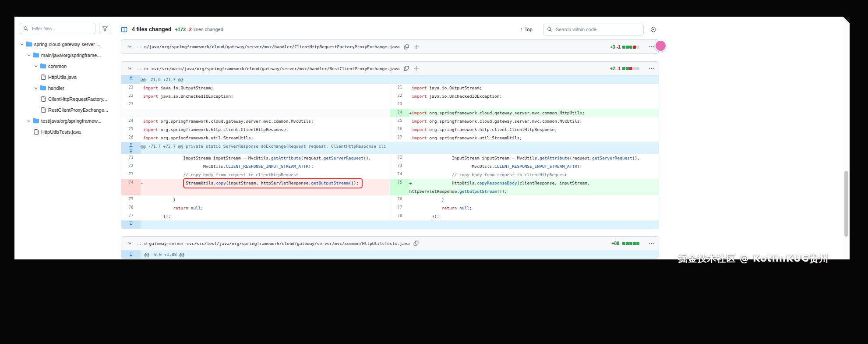  I want to click on folder-icon, so click(36, 121).